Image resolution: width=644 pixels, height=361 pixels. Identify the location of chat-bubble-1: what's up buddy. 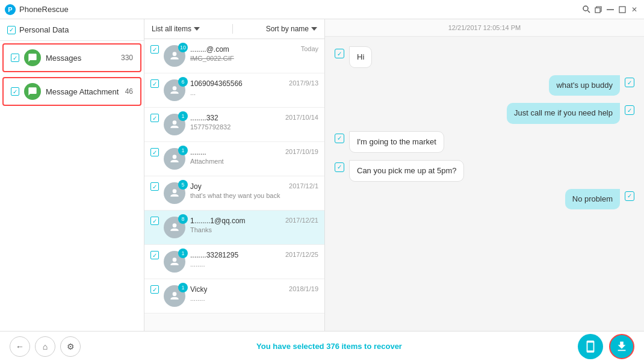
(584, 85).